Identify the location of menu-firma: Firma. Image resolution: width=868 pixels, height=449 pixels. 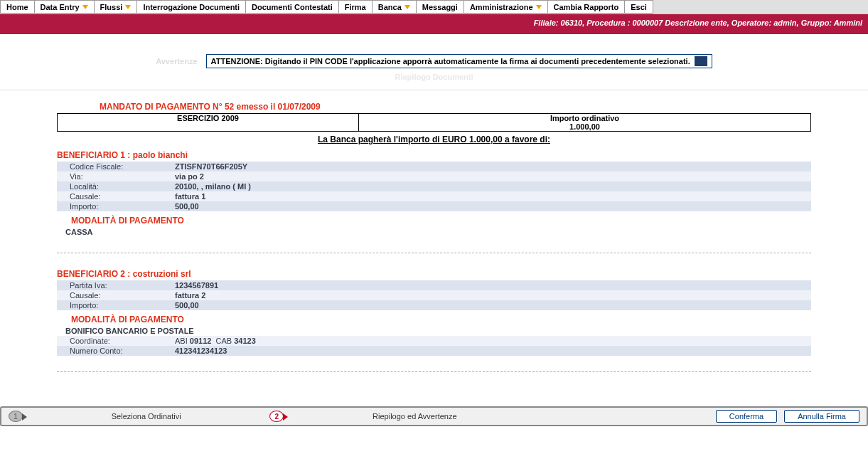
(355, 7).